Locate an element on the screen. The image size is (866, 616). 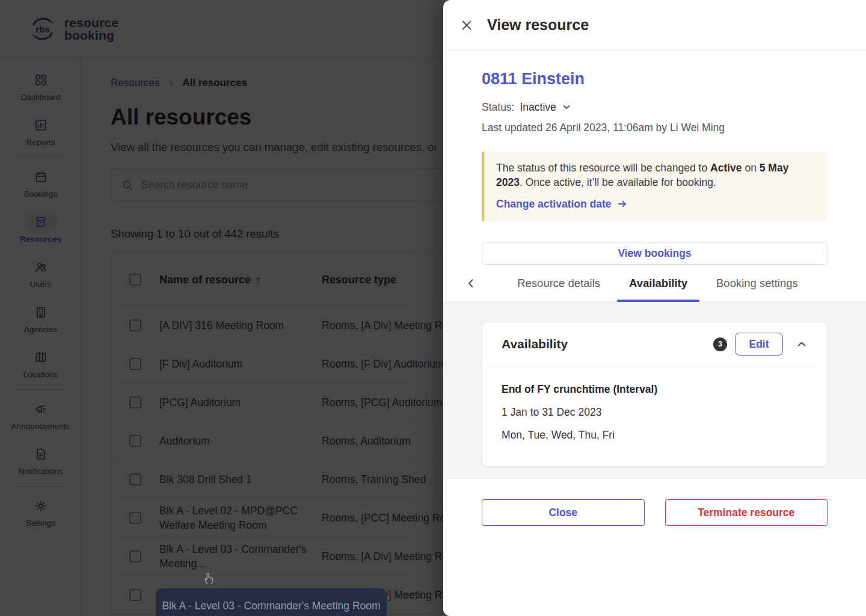
panel-title: View resource is located at coordinates (538, 25).